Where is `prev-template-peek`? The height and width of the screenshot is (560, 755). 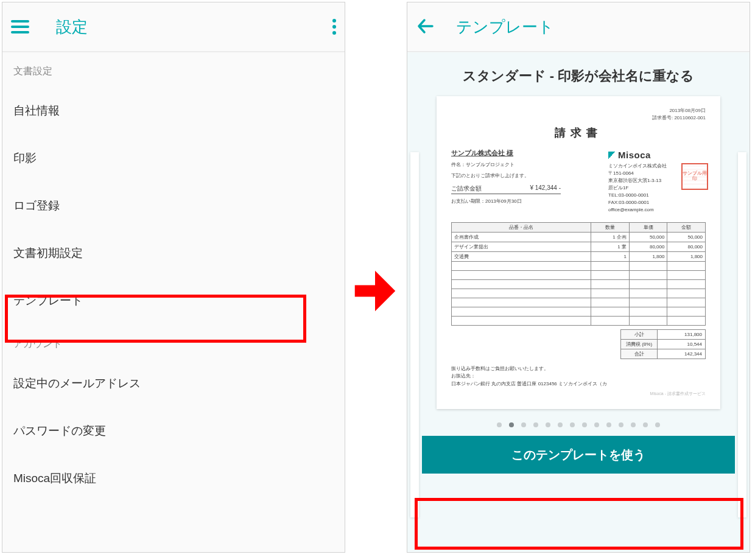
prev-template-peek is located at coordinates (415, 335).